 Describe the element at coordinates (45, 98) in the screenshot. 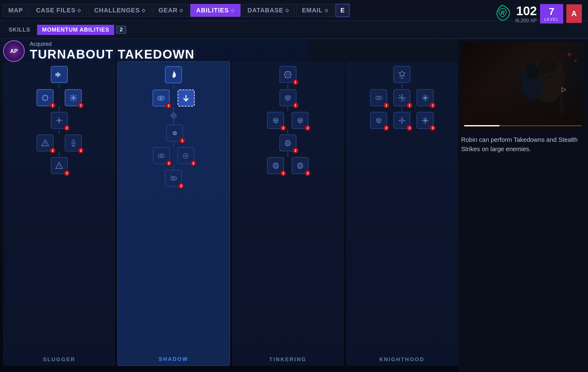

I see `slugger-node-1a: 1` at that location.